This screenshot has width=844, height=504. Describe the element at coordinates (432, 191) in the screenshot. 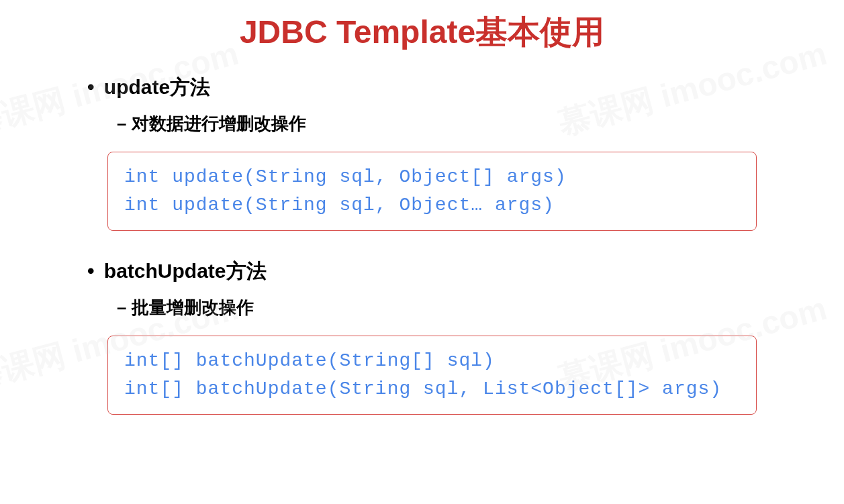

I see `code-block: int update(String sql, Object[] args) in…` at that location.